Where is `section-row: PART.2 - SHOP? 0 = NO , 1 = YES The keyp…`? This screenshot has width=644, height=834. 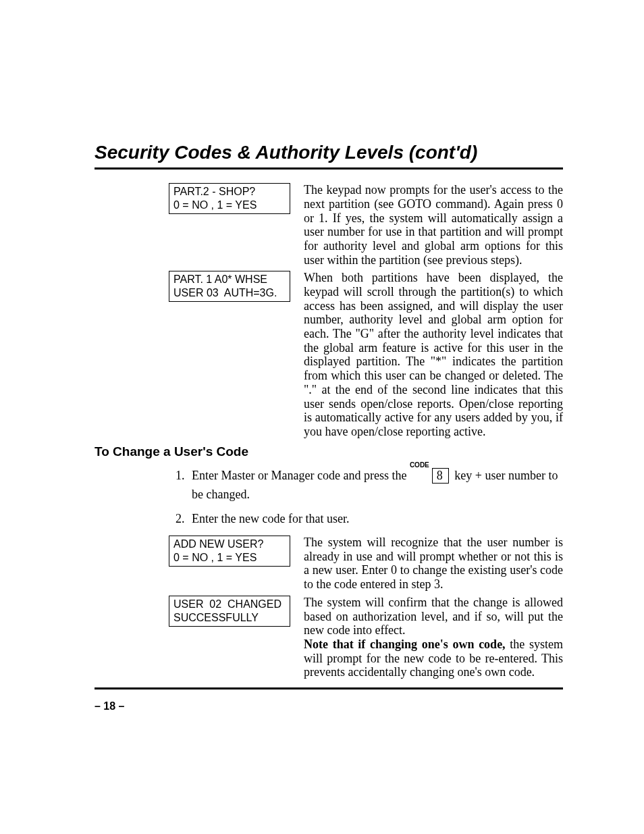
section-row: PART.2 - SHOP? 0 = NO , 1 = YES The keyp… is located at coordinates (329, 225).